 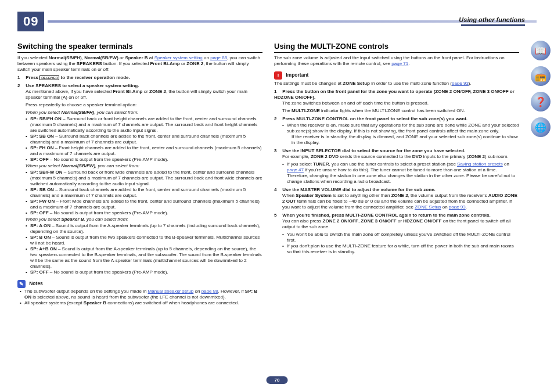 I want to click on step2-para1: As mentioned above, if you have selected…, so click(x=144, y=95).